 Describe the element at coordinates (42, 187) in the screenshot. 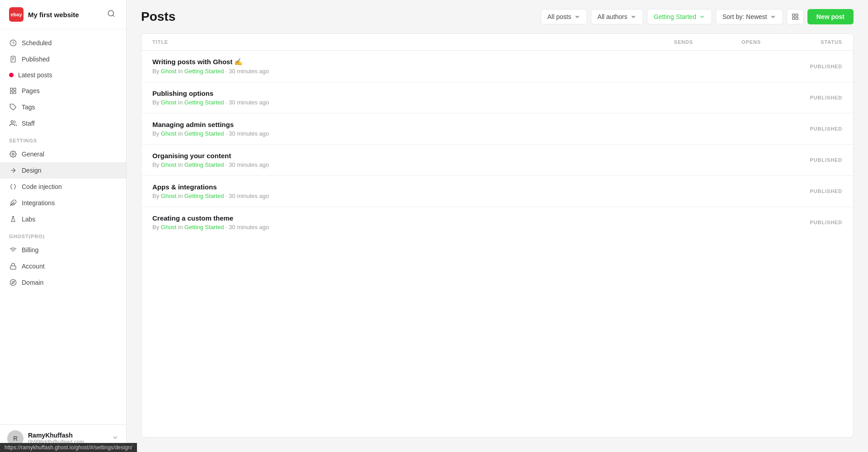

I see `sidebar-item-label: Code injection` at that location.